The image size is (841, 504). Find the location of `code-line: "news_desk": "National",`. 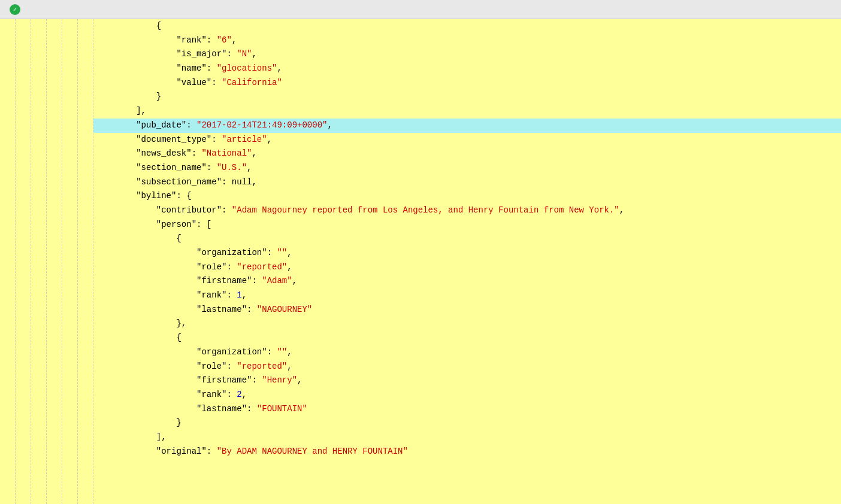

code-line: "news_desk": "National", is located at coordinates (467, 154).